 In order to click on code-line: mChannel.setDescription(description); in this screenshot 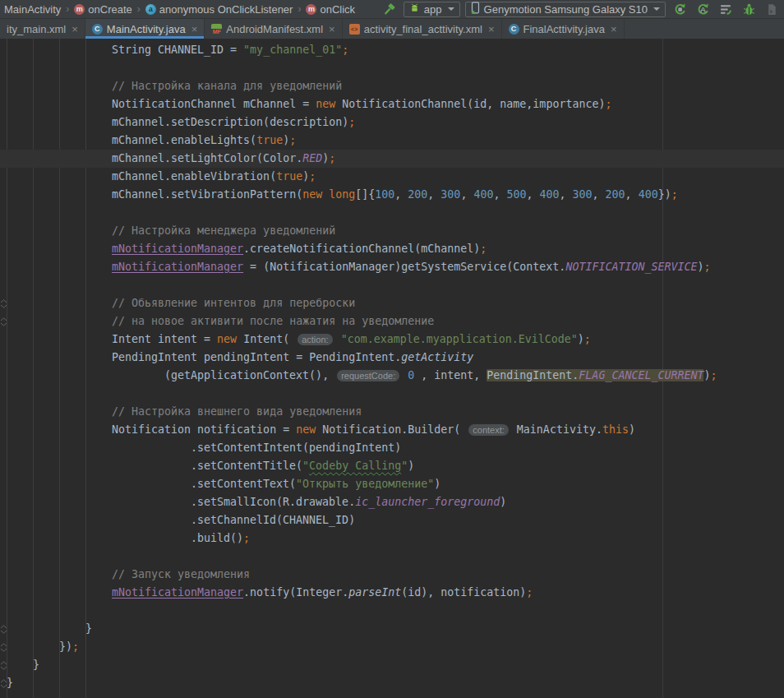, I will do `click(392, 122)`.